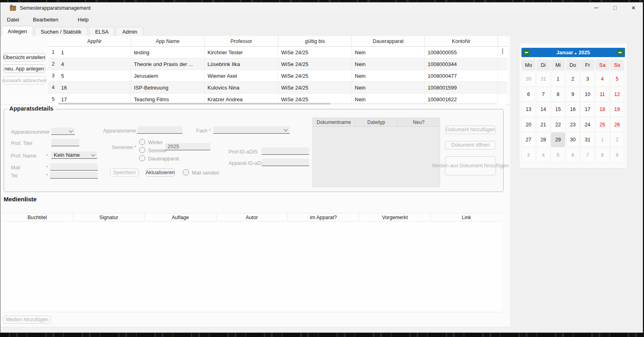 The height and width of the screenshot is (337, 644). What do you see at coordinates (528, 140) in the screenshot?
I see `calendar-day: 27` at bounding box center [528, 140].